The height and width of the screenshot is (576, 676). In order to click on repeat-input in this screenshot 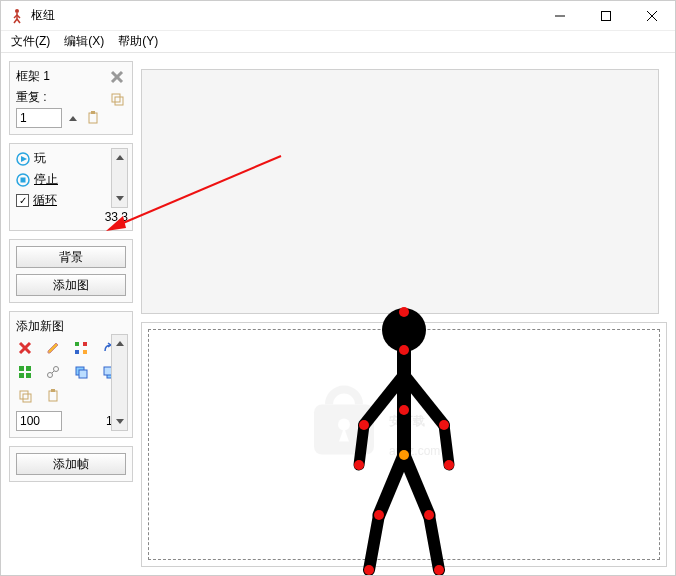, I will do `click(39, 118)`.